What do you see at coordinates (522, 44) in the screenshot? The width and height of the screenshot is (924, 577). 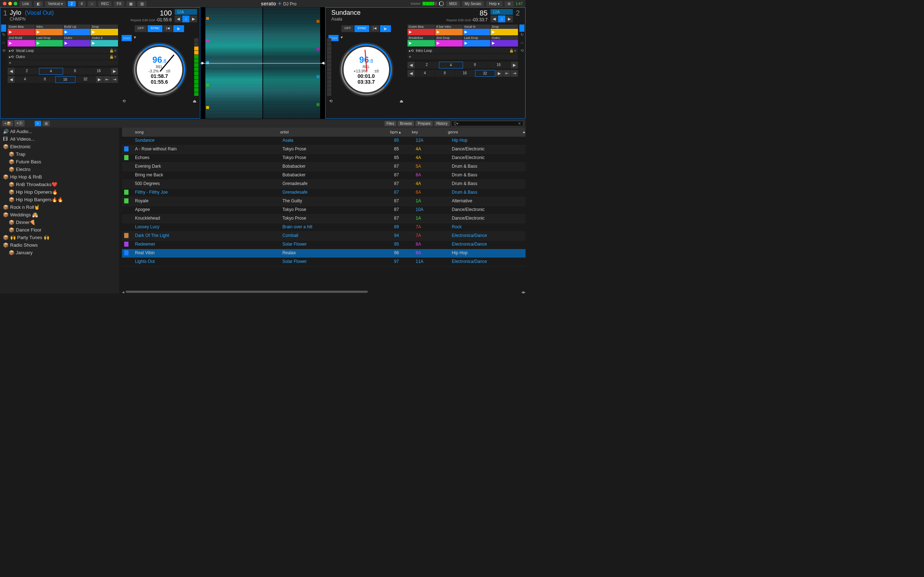 I see `deck2-headphone-icon: ∩` at bounding box center [522, 44].